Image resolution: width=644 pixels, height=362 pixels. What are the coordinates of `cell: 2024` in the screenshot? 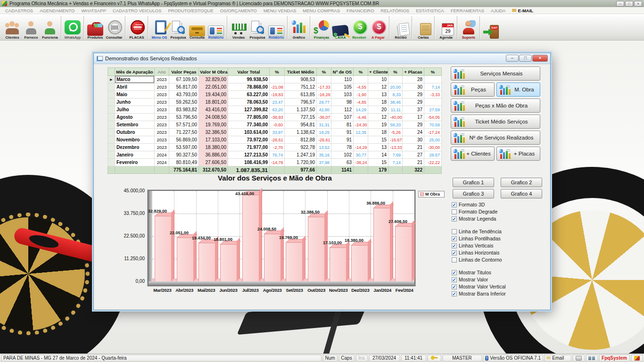 It's located at (162, 163).